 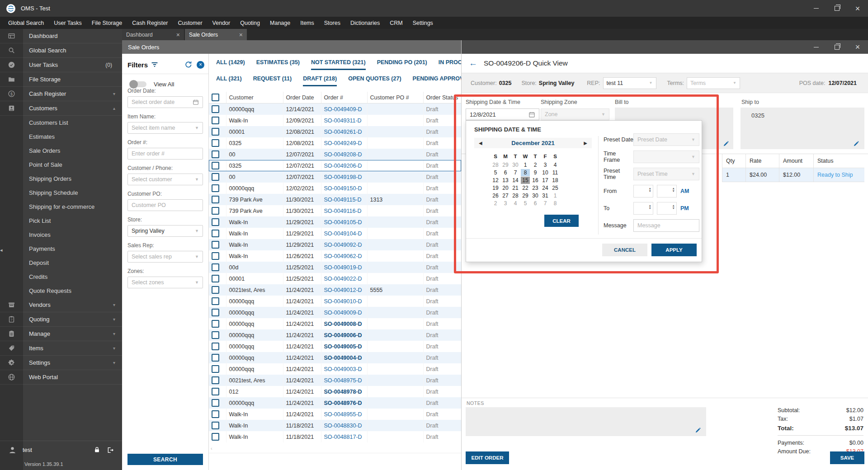 I want to click on menu-item: Customer, so click(x=190, y=23).